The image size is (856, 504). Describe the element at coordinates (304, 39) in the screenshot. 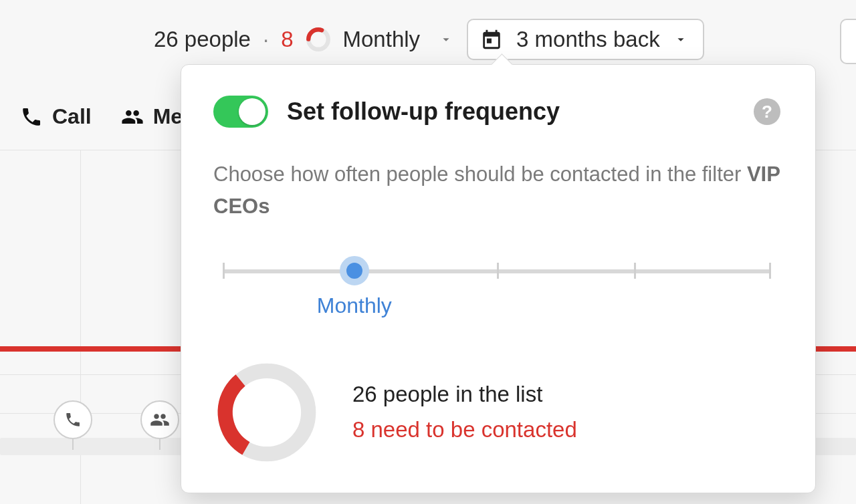

I see `frequency-dropdown-trigger: 26 people · 8 Monthly` at that location.